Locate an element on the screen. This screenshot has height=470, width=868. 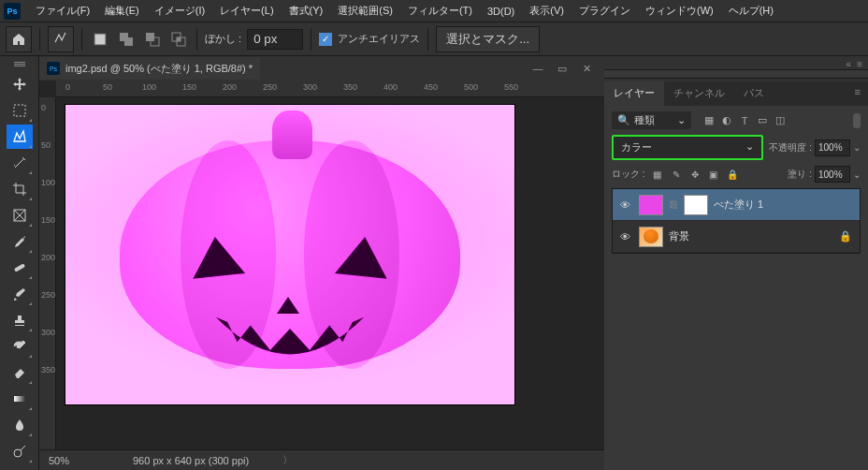
lock-label: ロック : is located at coordinates (629, 174).